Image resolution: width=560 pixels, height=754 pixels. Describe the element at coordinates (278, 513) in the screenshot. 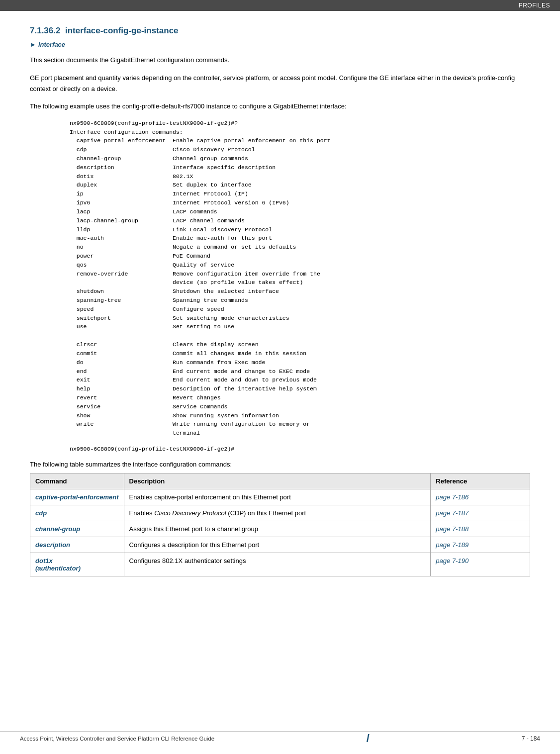

I see `table-cell-description: Enables Cisco Discovery Protocol (CDP) o…` at that location.